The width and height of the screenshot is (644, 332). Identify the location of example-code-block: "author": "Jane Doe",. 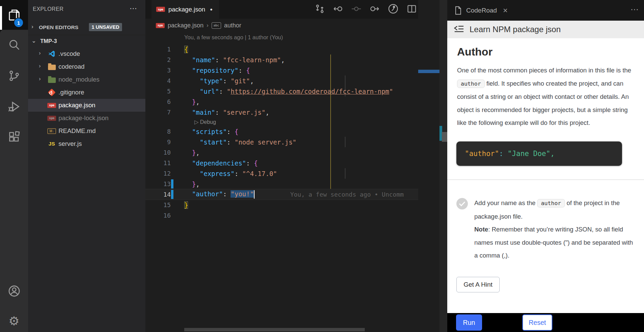
(539, 154).